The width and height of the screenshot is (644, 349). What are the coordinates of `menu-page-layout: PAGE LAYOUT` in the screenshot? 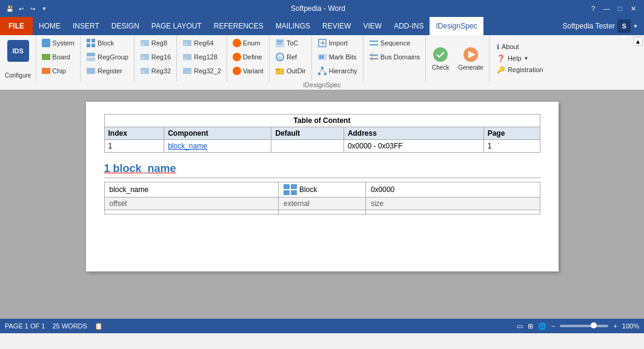 It's located at (177, 26).